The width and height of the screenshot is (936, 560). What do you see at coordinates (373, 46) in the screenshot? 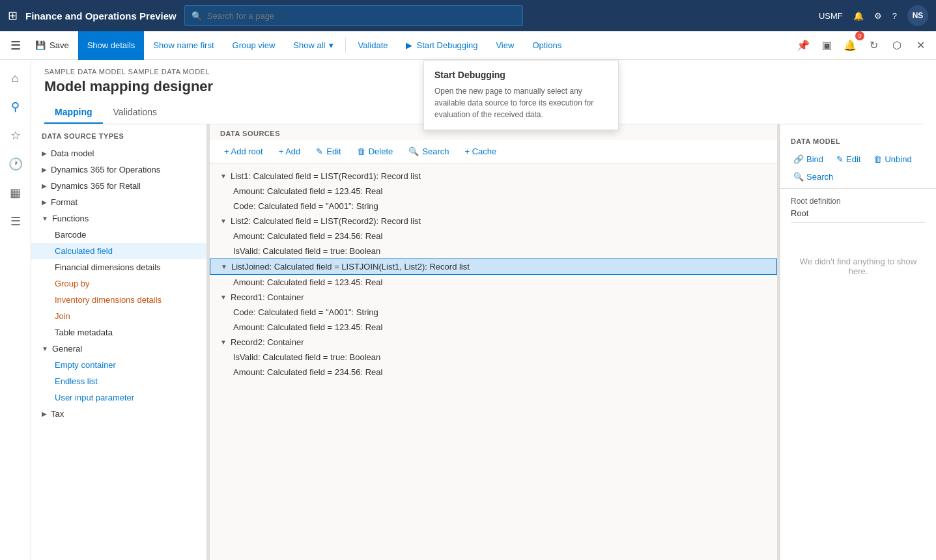
I see `validate-button: Validate` at bounding box center [373, 46].